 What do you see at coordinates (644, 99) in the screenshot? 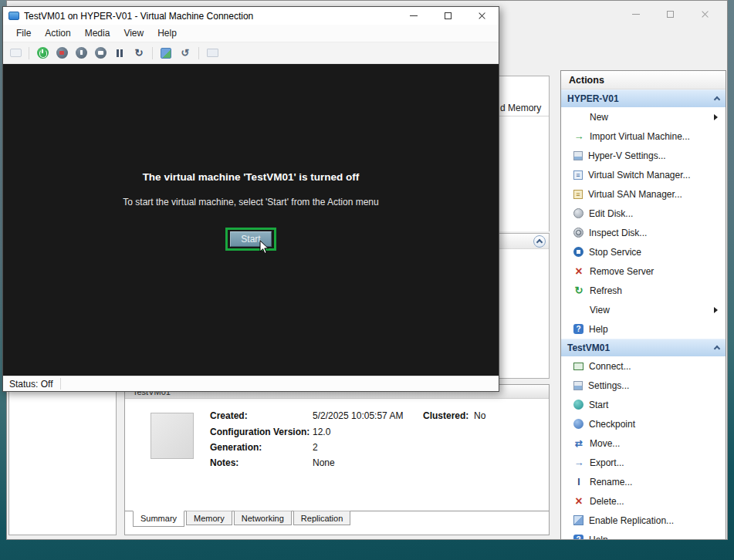
I see `actions-group-header-hyperv01: HYPER-V01` at bounding box center [644, 99].